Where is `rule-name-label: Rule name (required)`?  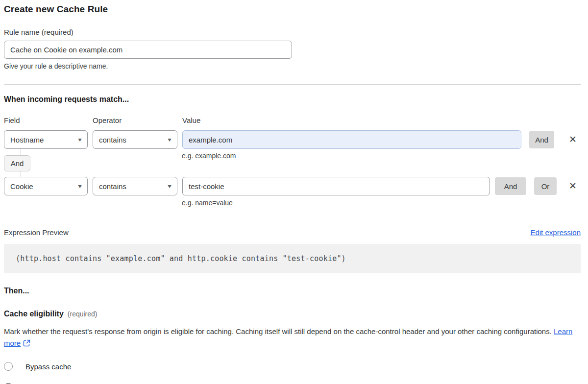
rule-name-label: Rule name (required) is located at coordinates (292, 32).